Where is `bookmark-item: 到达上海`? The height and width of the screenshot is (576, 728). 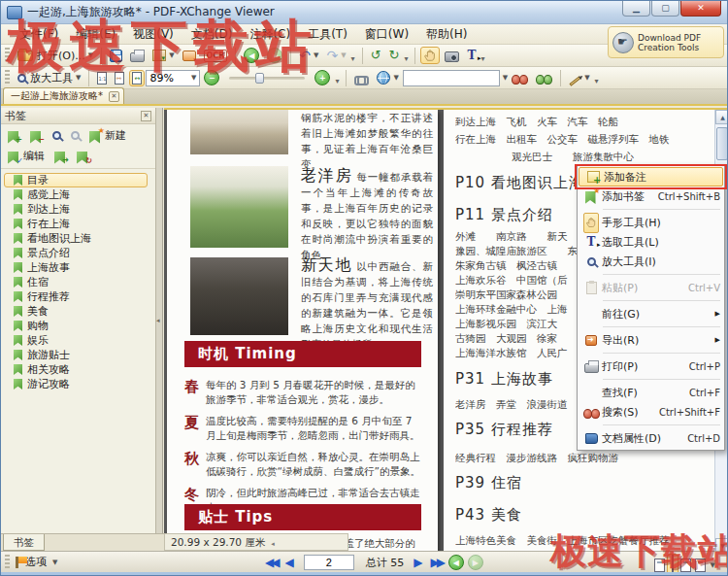 bookmark-item: 到达上海 is located at coordinates (78, 210).